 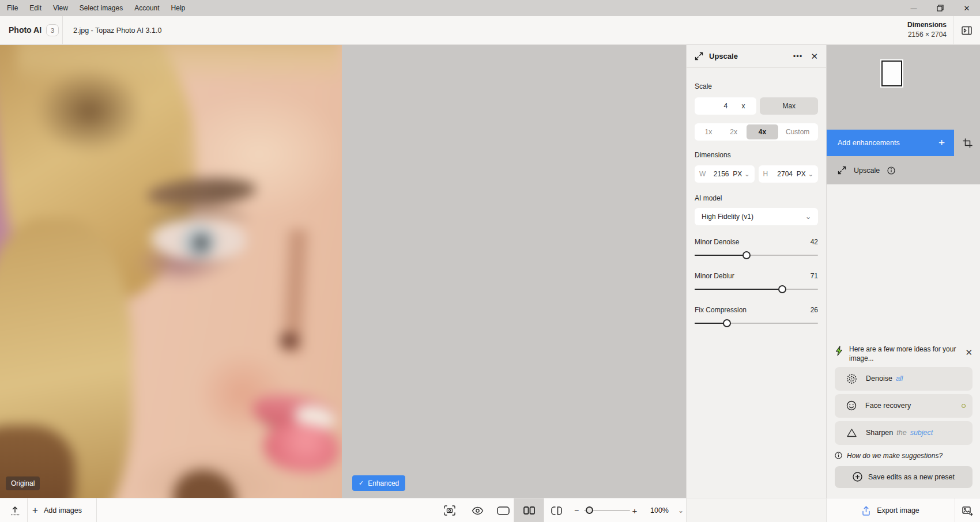 I want to click on single-view-button, so click(x=503, y=510).